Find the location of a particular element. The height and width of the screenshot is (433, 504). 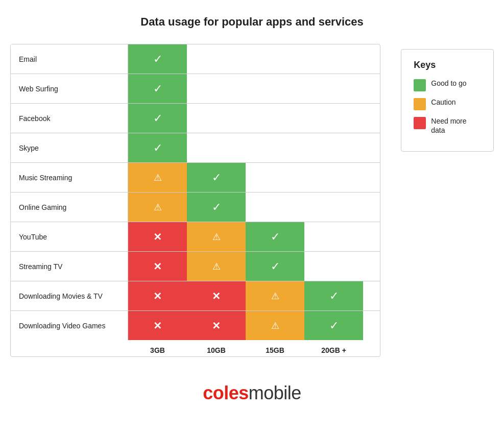

column-label: 20GB + is located at coordinates (334, 348).